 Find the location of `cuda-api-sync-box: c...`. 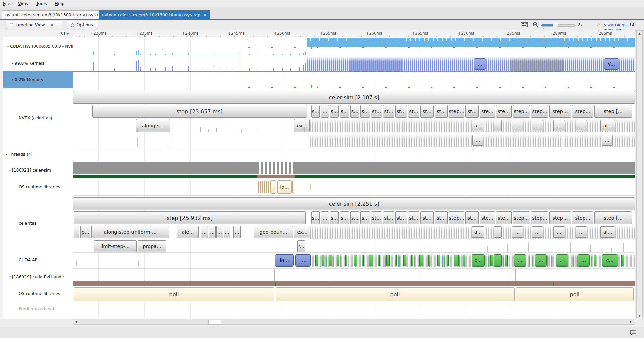

cuda-api-sync-box: c... is located at coordinates (610, 260).